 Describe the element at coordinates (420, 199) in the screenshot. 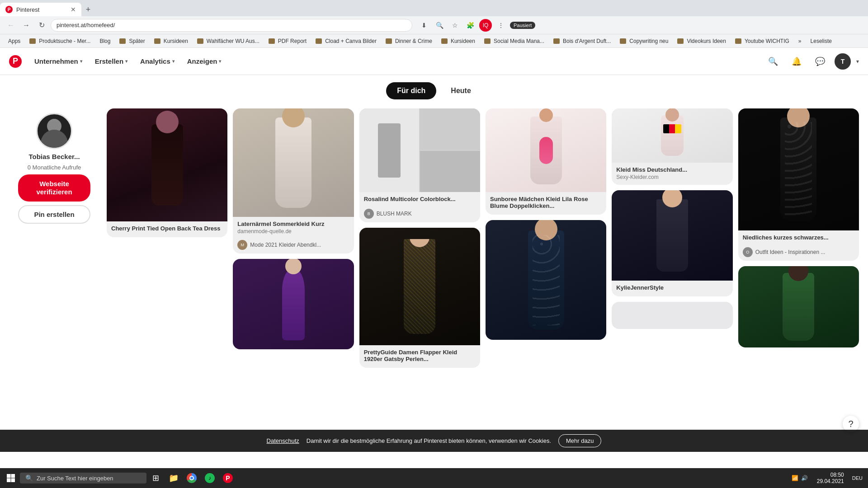

I see `pin-bw-title: Rosalind Multicolor Colorblock...` at that location.